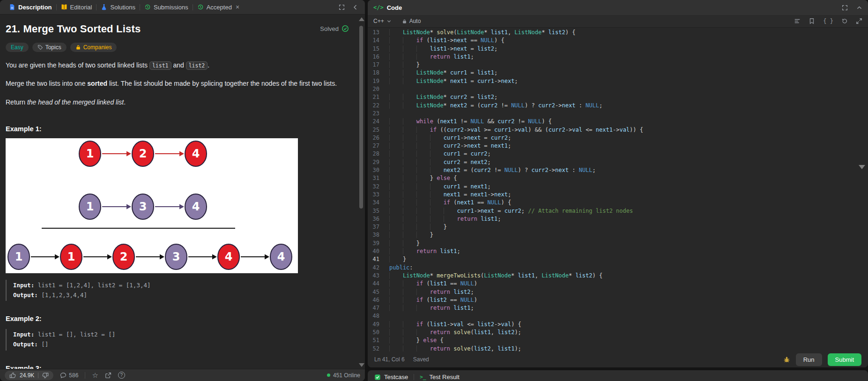 The height and width of the screenshot is (381, 868). What do you see at coordinates (618, 138) in the screenshot?
I see `code-line: 26 curr1->next = curr2;` at bounding box center [618, 138].